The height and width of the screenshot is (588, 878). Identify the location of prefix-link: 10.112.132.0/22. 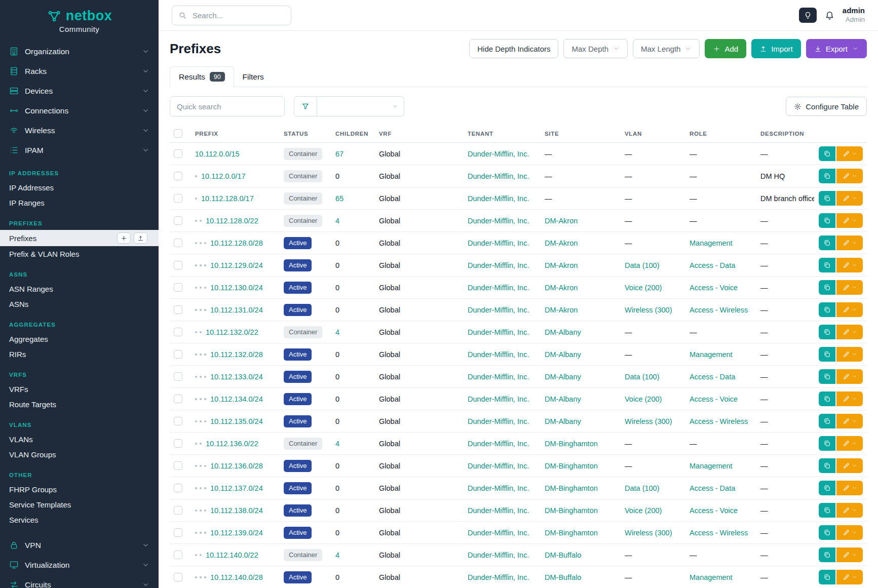
(232, 332).